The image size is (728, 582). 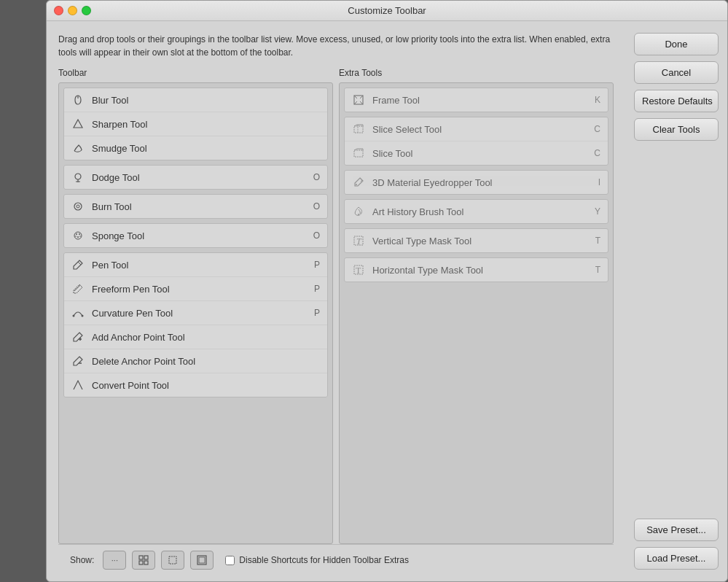 What do you see at coordinates (78, 177) in the screenshot?
I see `dodge-icon` at bounding box center [78, 177].